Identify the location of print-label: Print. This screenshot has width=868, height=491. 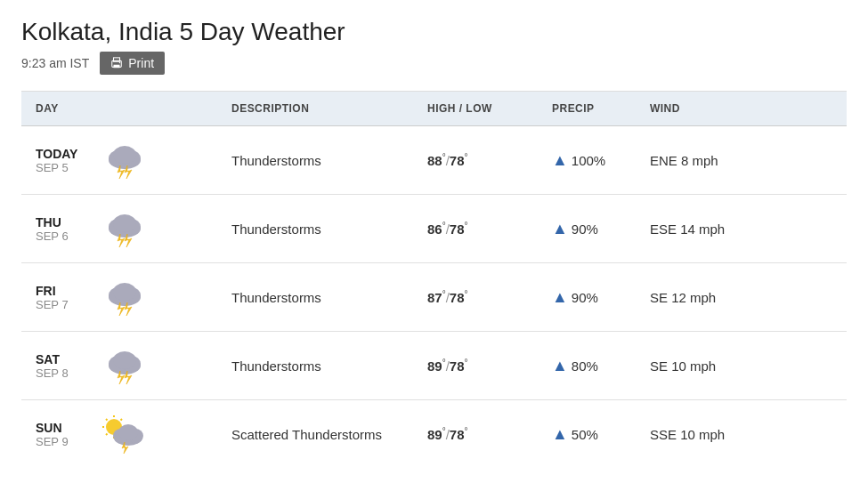
(141, 63).